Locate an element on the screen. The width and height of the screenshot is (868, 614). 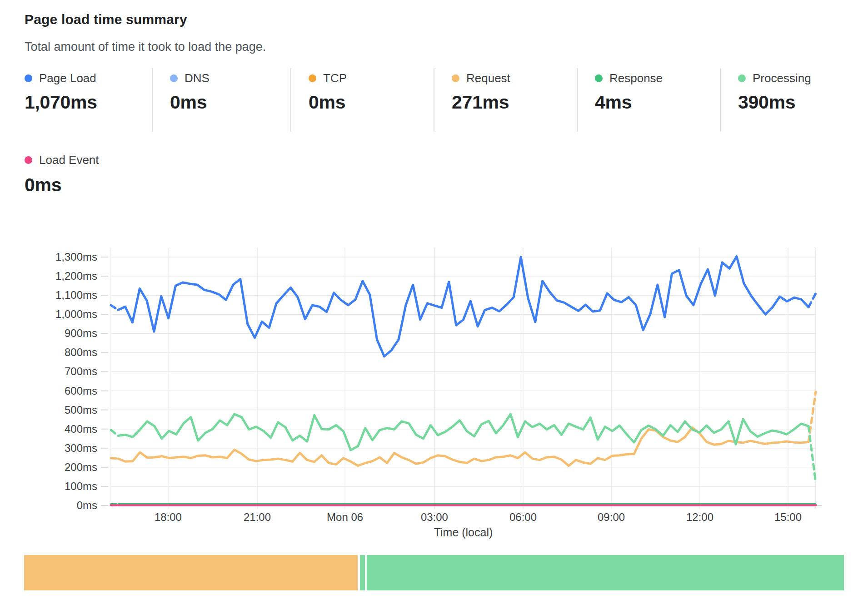
legend-item-head: Response is located at coordinates (657, 78).